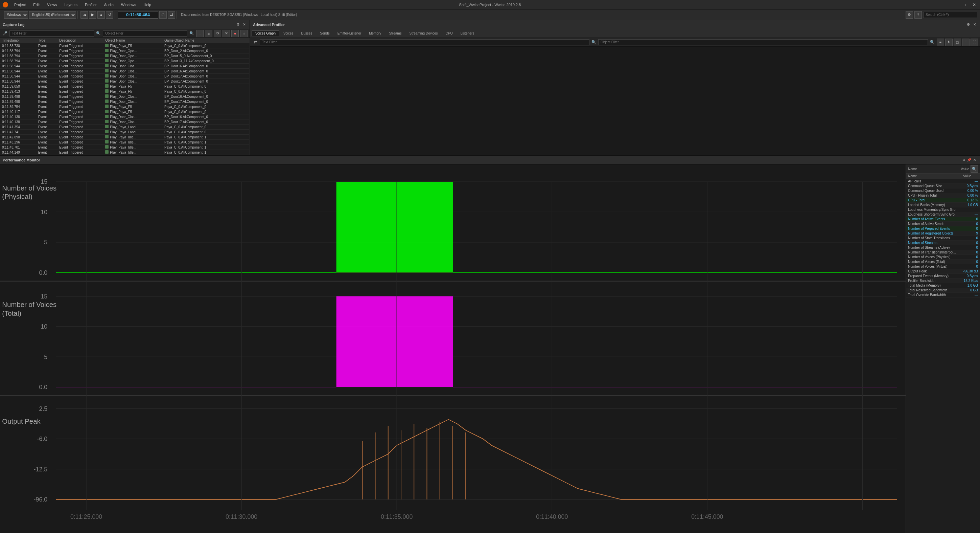 This screenshot has height=533, width=980. Describe the element at coordinates (125, 46) in the screenshot. I see `table-row: 0:11:38.730 Event Event Triggered Play_P…` at that location.